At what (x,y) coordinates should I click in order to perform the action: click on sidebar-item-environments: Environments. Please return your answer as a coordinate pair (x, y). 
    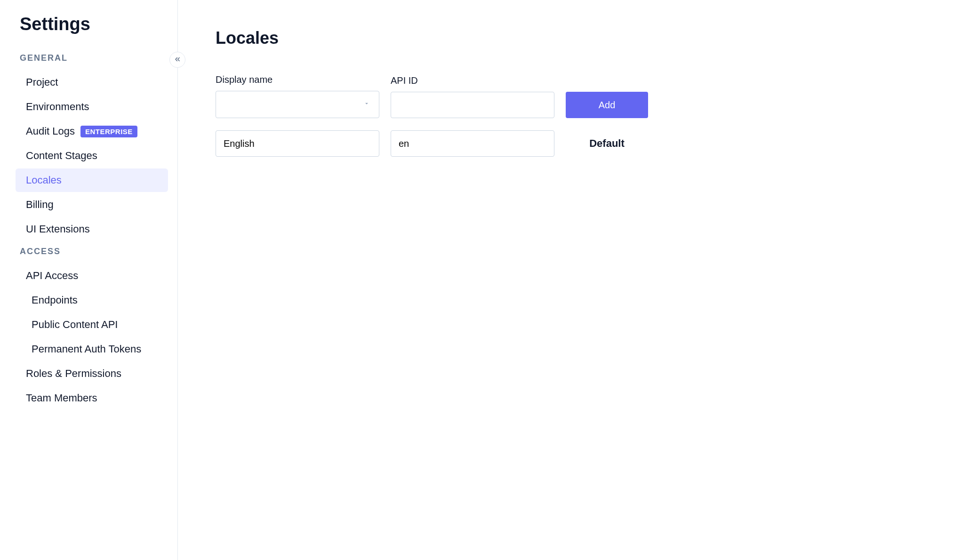
    Looking at the image, I should click on (92, 107).